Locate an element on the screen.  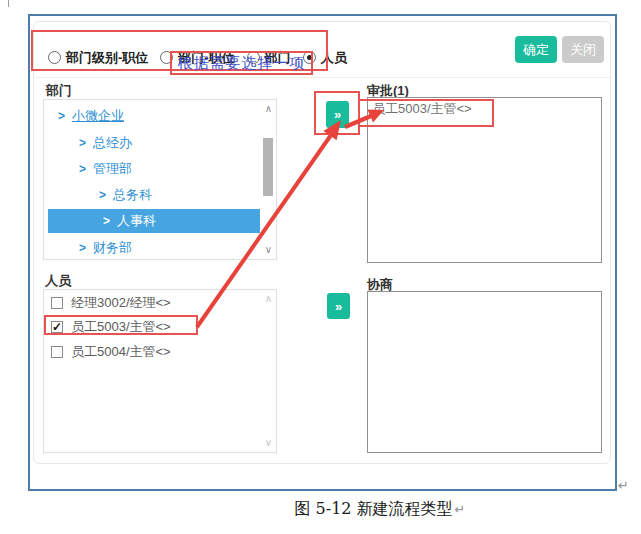
radio-label: 部门级别-职位 is located at coordinates (107, 58).